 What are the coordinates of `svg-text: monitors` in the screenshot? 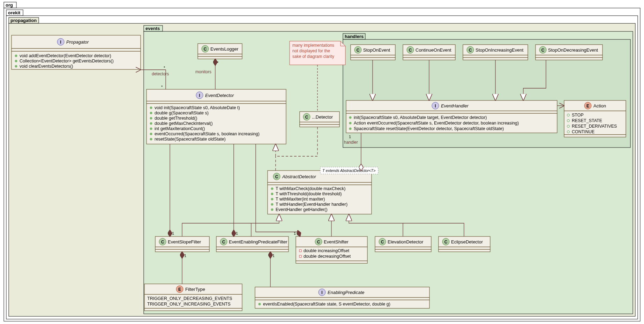 It's located at (203, 72).